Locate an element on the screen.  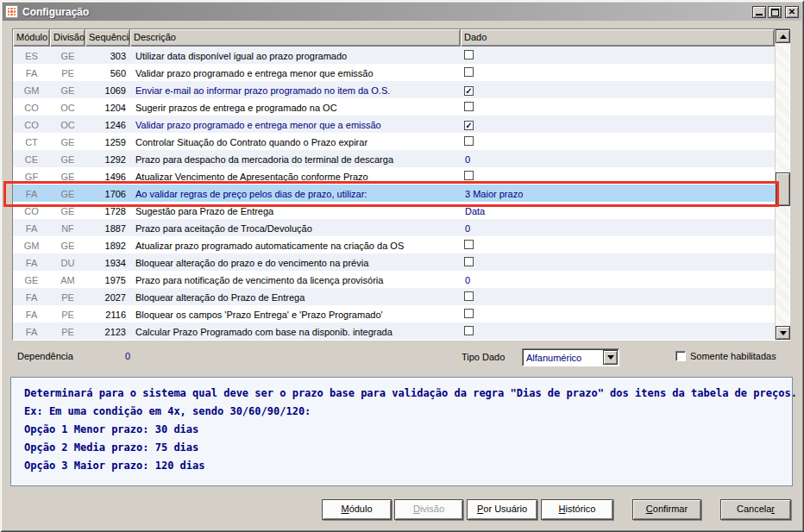
scrollbar-thumb is located at coordinates (783, 190).